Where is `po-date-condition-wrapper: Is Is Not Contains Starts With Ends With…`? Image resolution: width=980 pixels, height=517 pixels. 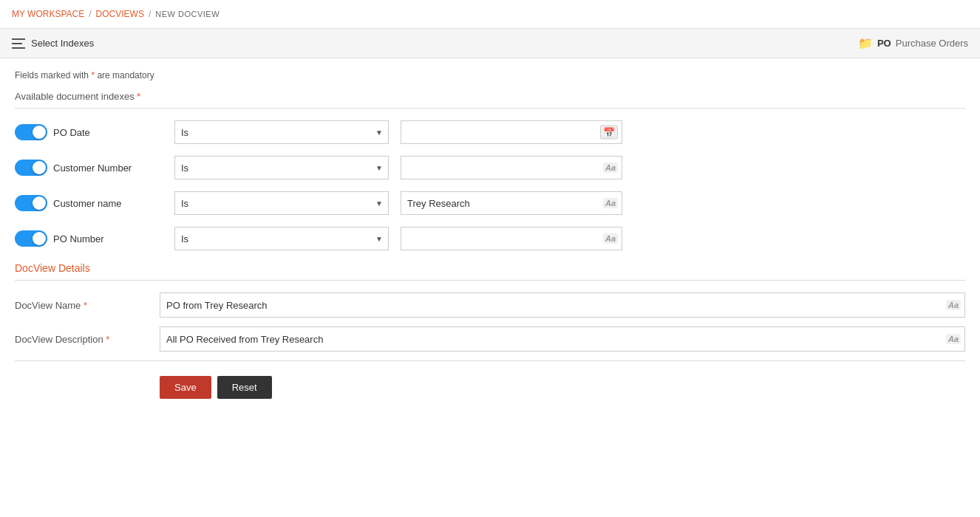
po-date-condition-wrapper: Is Is Not Contains Starts With Ends With… is located at coordinates (282, 132).